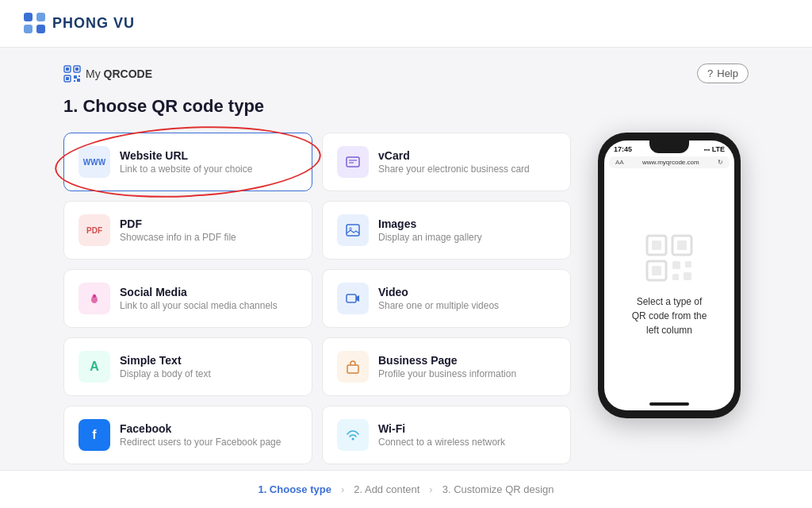 Image resolution: width=812 pixels, height=508 pixels. Describe the element at coordinates (72, 74) in the screenshot. I see `myqr-qr-icon` at that location.